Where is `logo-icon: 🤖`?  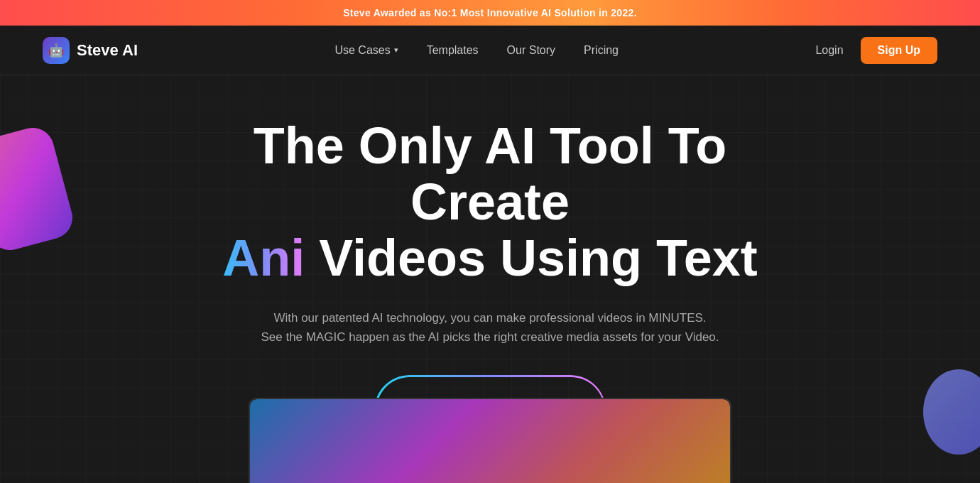
logo-icon: 🤖 is located at coordinates (56, 50).